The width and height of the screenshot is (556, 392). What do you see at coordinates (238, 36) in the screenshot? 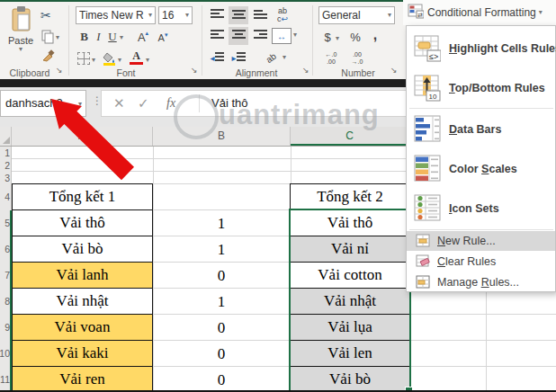
I see `align-center-button` at bounding box center [238, 36].